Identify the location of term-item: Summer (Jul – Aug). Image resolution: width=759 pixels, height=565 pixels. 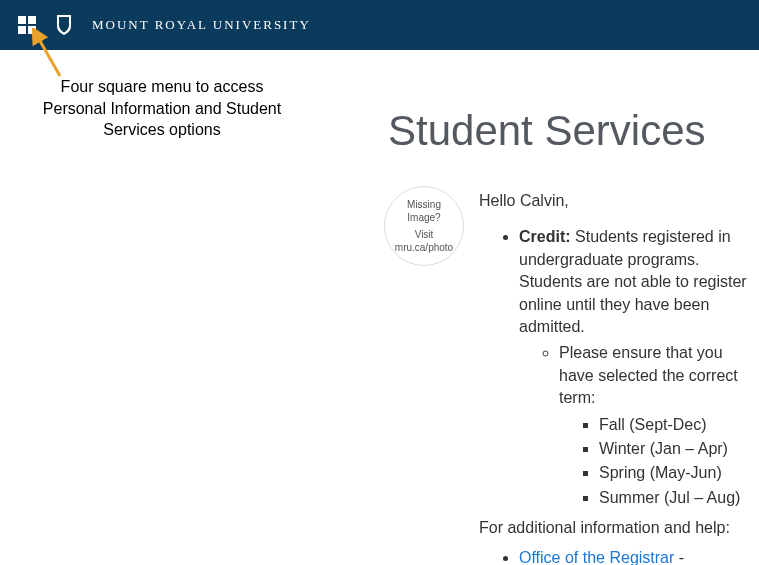
(679, 498).